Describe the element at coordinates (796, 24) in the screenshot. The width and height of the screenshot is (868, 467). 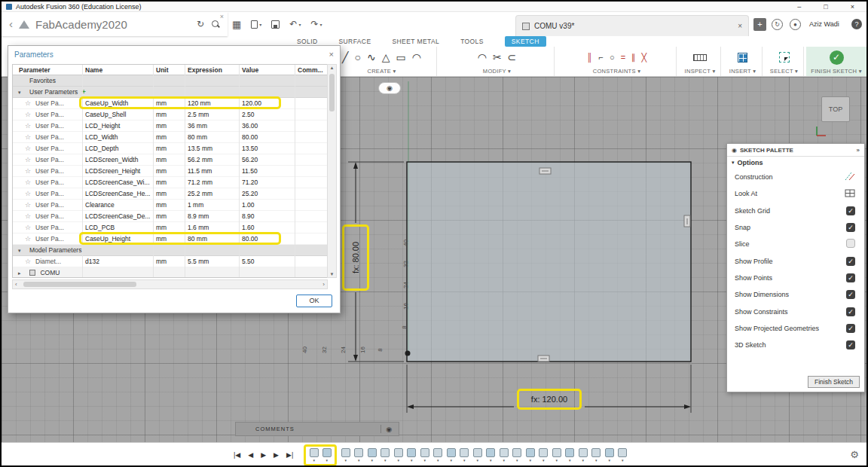
I see `notifications-icon: ●` at that location.